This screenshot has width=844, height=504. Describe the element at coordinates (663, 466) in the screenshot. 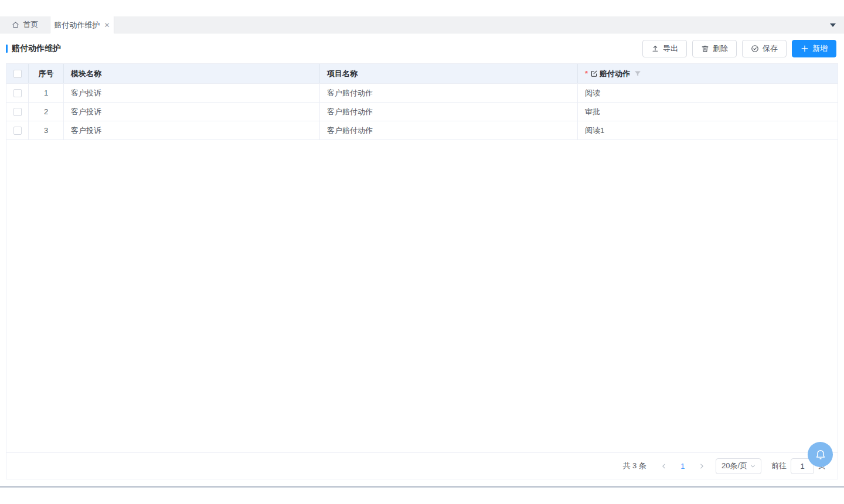

I see `prev-page-button` at that location.